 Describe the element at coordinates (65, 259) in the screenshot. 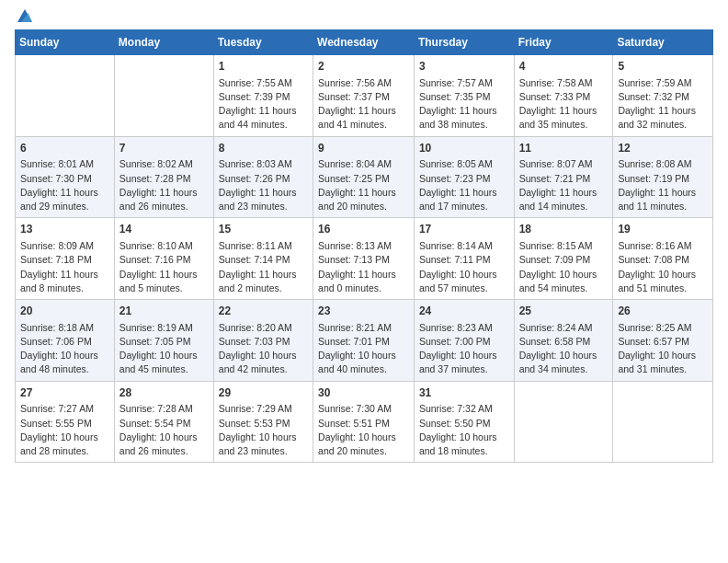

I see `calendar-cell: 13Sunrise: 8:09 AMSunset: 7:18 PMDayligh…` at that location.